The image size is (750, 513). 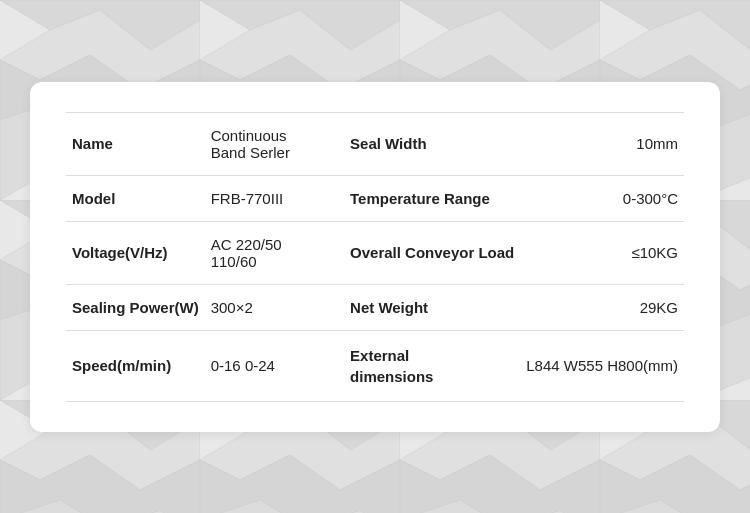 What do you see at coordinates (136, 307) in the screenshot?
I see `left-label-3: Sealing Power(W)` at bounding box center [136, 307].